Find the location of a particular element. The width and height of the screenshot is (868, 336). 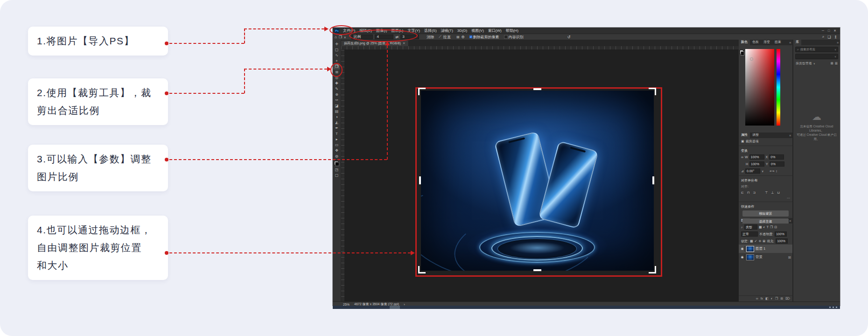

library-select: ∨ is located at coordinates (817, 56).